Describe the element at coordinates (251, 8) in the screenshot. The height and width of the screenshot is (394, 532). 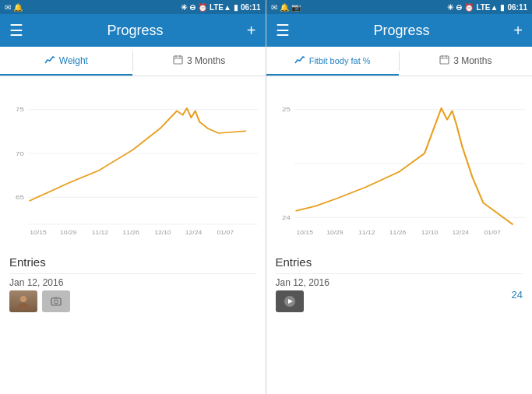
I see `time-left: 06:11` at that location.